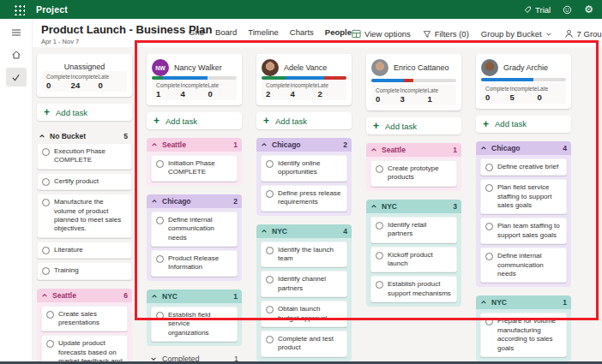 This screenshot has height=364, width=602. What do you see at coordinates (84, 250) in the screenshot?
I see `task-card: Literature` at bounding box center [84, 250].